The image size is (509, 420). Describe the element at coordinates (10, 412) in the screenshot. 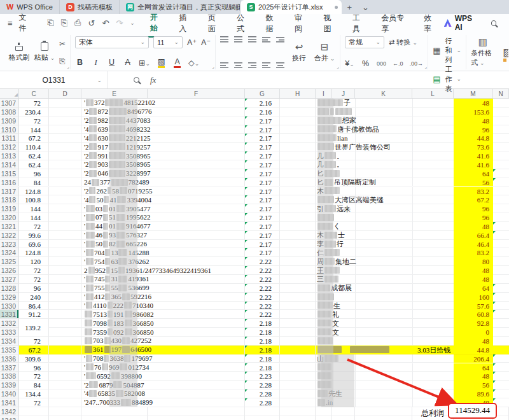

I see `row-header-1342: 1342` at that location.